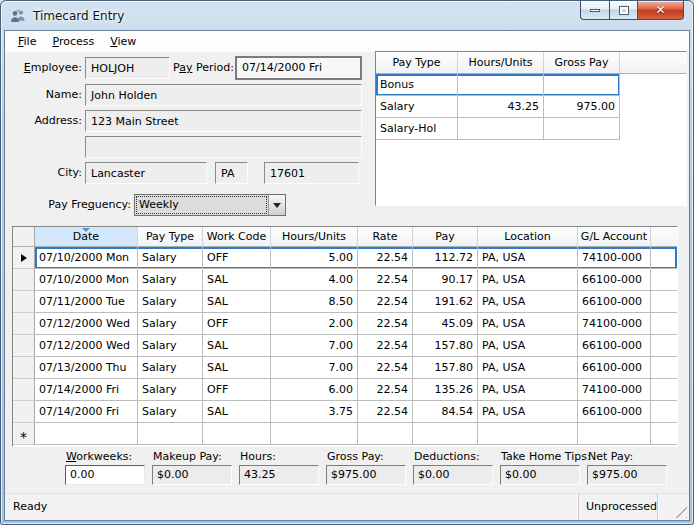 This screenshot has height=525, width=694. What do you see at coordinates (345, 346) in the screenshot?
I see `timecard-row: 07/12/2000 WedSalarySAL7.0022.54157.80PA…` at bounding box center [345, 346].